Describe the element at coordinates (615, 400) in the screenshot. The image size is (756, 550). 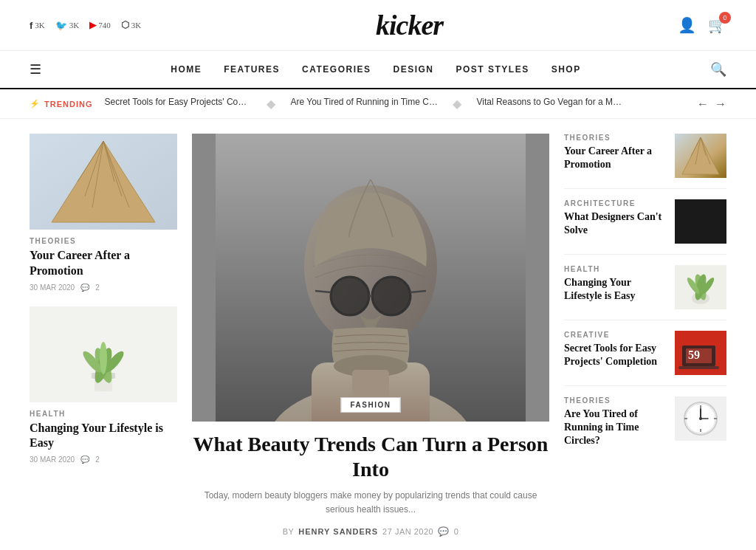
I see `sidebar-5-category: THEORIES` at that location.